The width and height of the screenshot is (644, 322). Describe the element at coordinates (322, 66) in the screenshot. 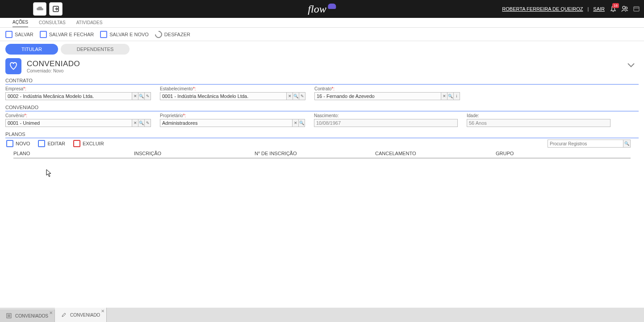

I see `page-header: CONVENIADO Conveniado: Novo` at that location.